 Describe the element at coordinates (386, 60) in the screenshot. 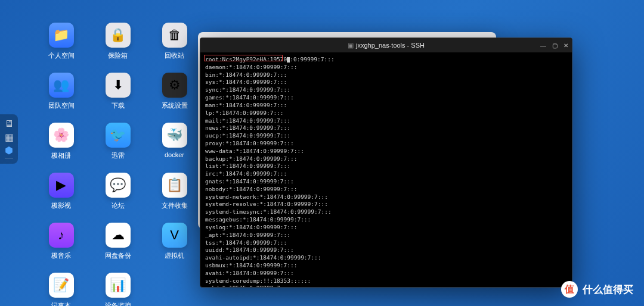

I see `terminal-line: root:Ncs2MgyP92eHA:19570:0:99999:7:::` at that location.